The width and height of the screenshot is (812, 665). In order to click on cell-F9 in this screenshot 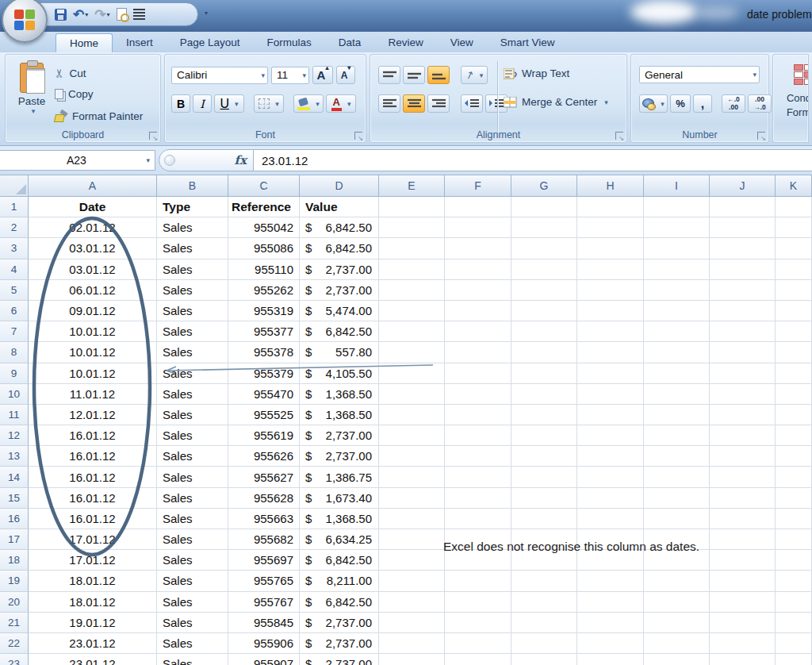, I will do `click(478, 374)`.